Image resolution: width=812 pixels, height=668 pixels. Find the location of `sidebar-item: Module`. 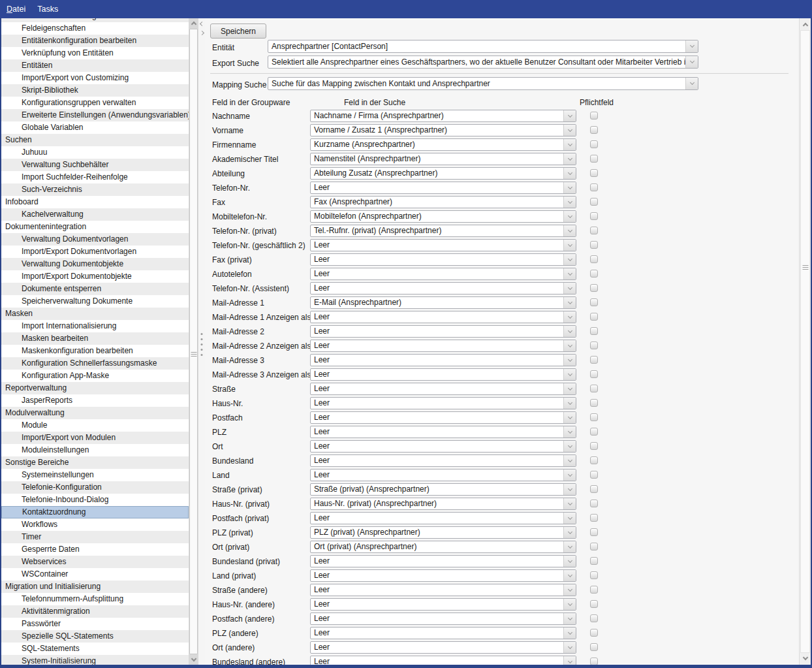

sidebar-item: Module is located at coordinates (95, 426).